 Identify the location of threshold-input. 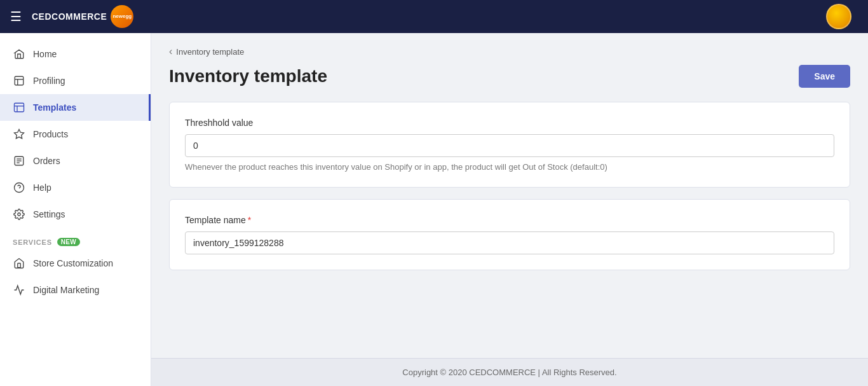
(510, 146).